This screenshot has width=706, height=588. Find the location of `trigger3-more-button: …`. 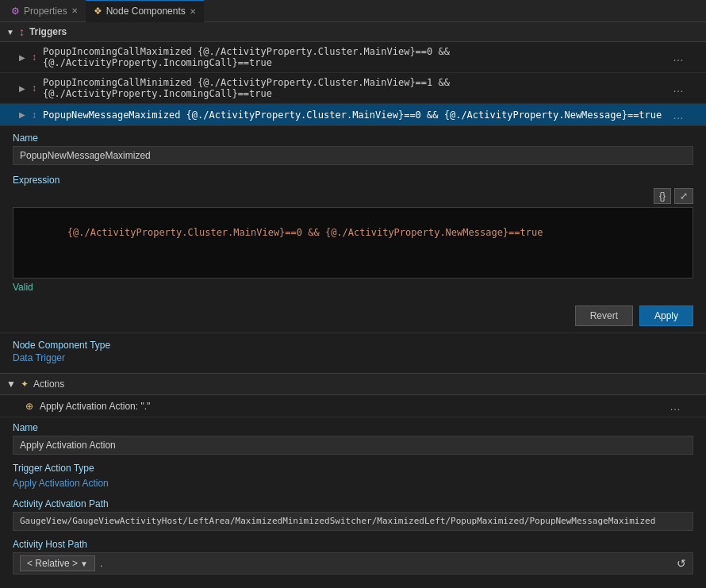

trigger3-more-button: … is located at coordinates (678, 115).